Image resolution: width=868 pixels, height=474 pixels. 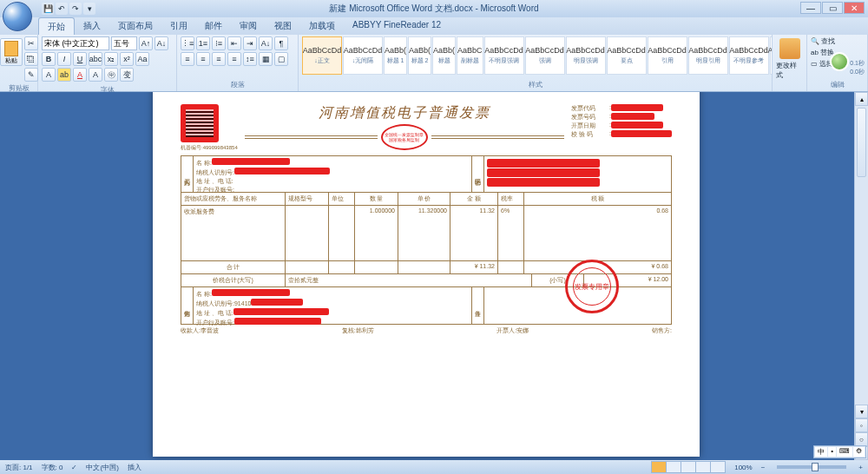 What do you see at coordinates (861, 439) in the screenshot?
I see `browse-object-icon: ○` at bounding box center [861, 439].